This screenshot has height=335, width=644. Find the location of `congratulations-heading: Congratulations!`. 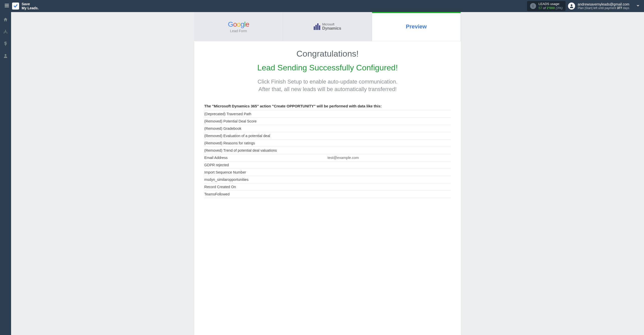

congratulations-heading: Congratulations! is located at coordinates (328, 54).